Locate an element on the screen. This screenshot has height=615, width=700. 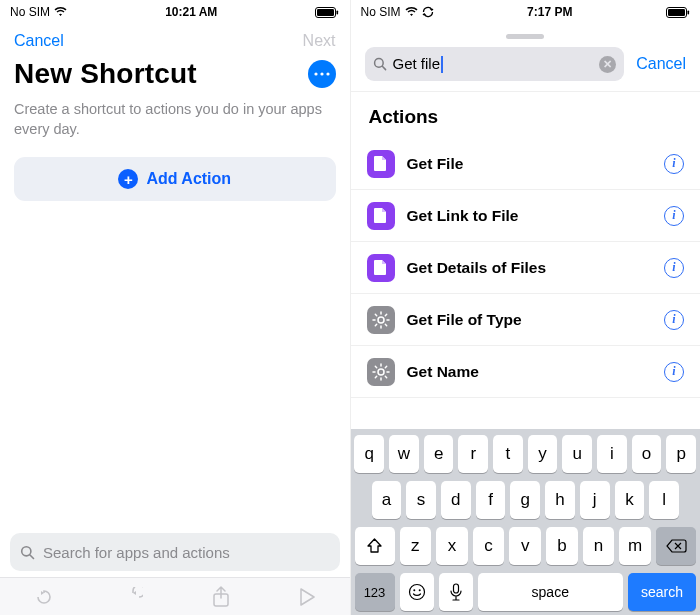
key-m: m is located at coordinates (635, 546).